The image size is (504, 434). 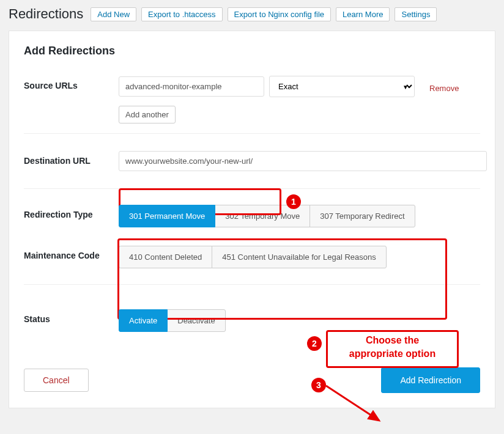 I want to click on export-htaccess-button: Export to .htaccess, so click(x=182, y=15).